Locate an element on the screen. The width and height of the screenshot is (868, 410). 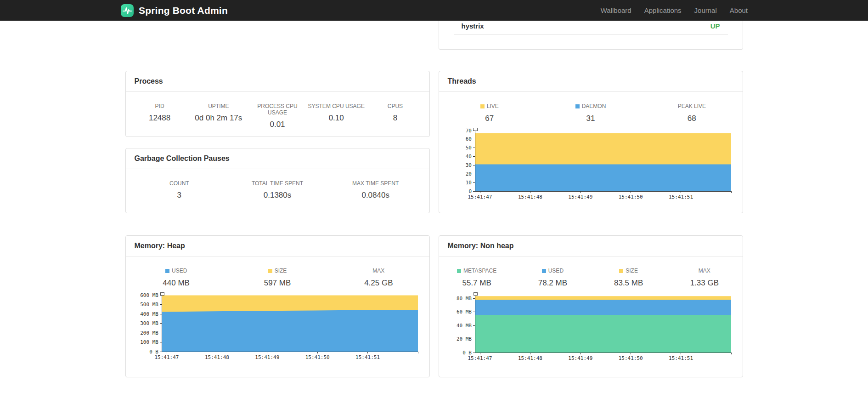
legend-threads-peak-live: PEAK LIVE 68 is located at coordinates (692, 113).